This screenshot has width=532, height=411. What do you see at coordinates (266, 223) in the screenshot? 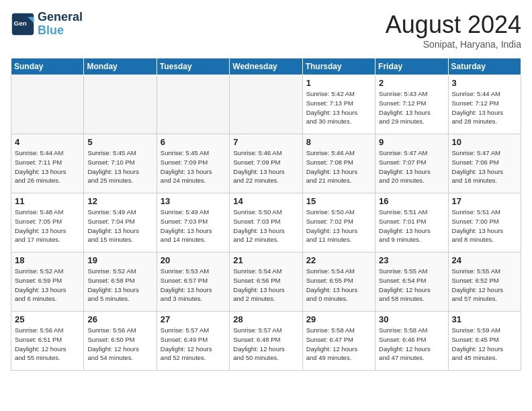
I see `calendar-cell: 14Sunrise: 5:50 AM Sunset: 7:03 PM Dayli…` at bounding box center [266, 223].